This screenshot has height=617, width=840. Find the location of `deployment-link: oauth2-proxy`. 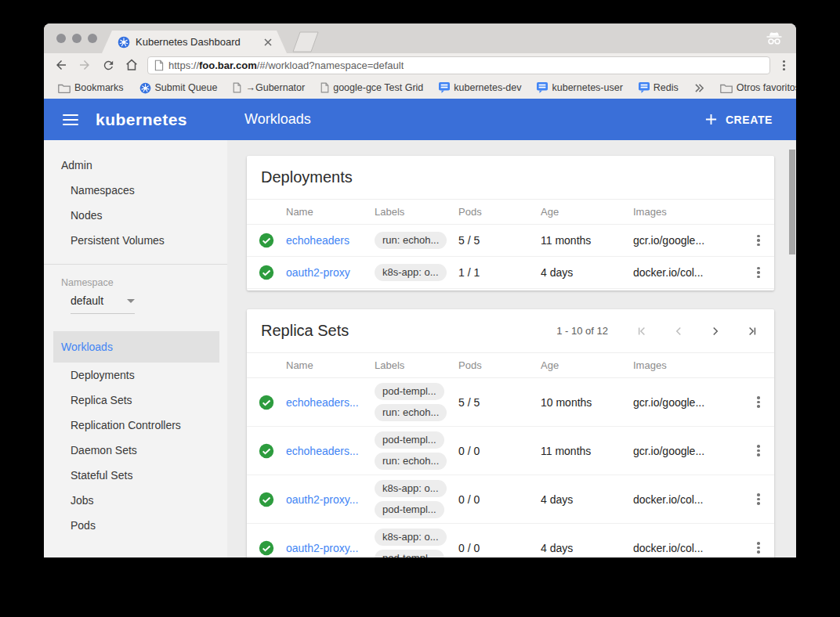

deployment-link: oauth2-proxy is located at coordinates (331, 272).